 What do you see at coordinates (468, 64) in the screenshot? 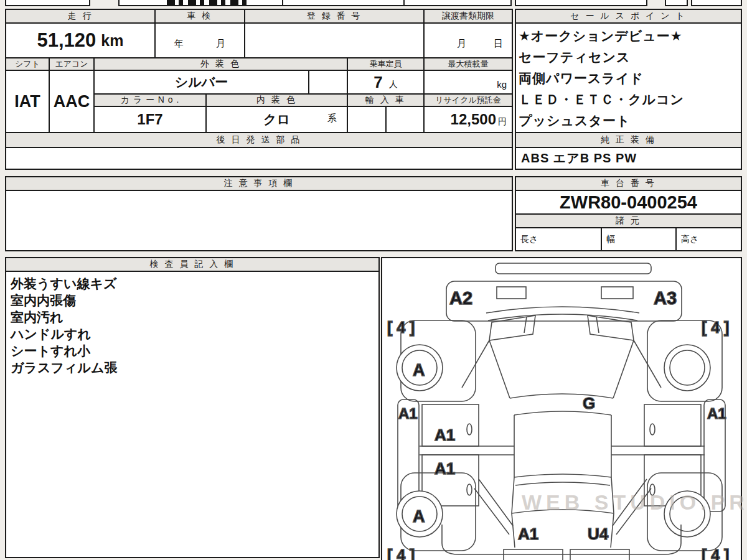
I see `max-load-header-label: 最大積載量` at bounding box center [468, 64].